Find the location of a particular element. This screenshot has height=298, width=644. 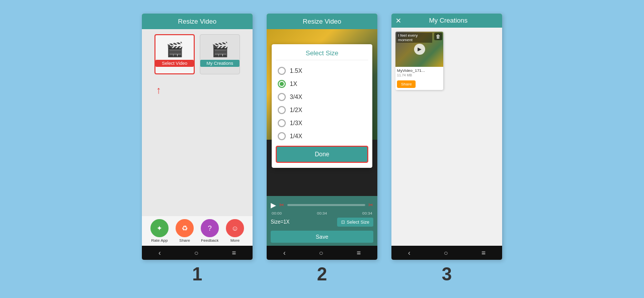

size-option-0.5x: 1/2X is located at coordinates (322, 110).